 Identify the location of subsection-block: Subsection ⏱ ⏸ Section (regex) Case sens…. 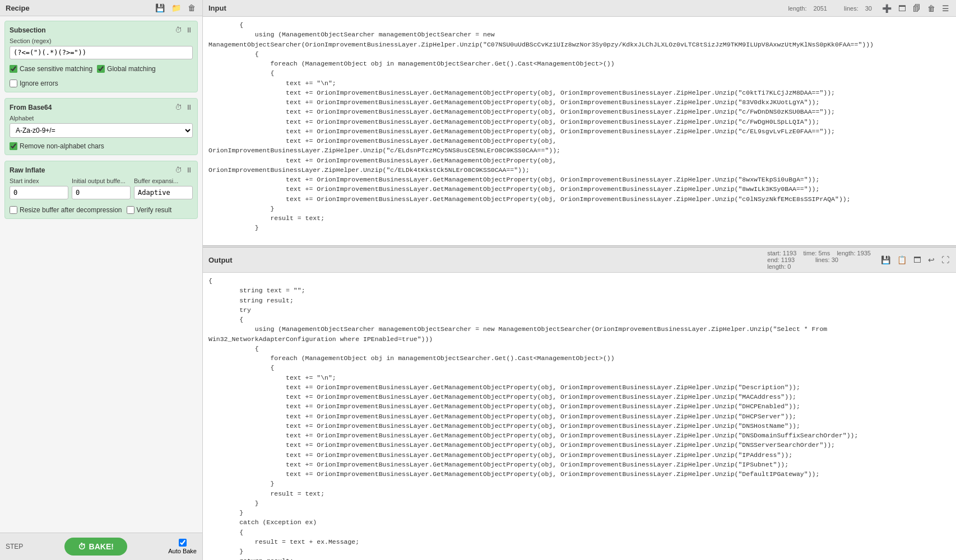
(101, 57).